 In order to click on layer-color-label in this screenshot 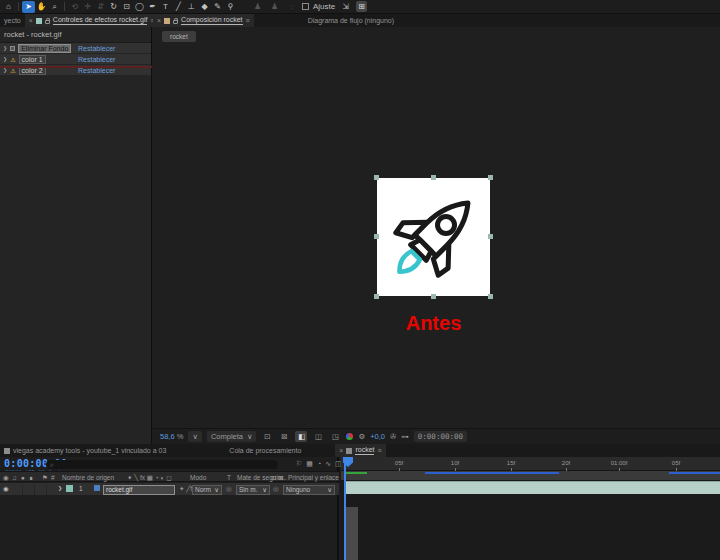, I will do `click(70, 488)`.